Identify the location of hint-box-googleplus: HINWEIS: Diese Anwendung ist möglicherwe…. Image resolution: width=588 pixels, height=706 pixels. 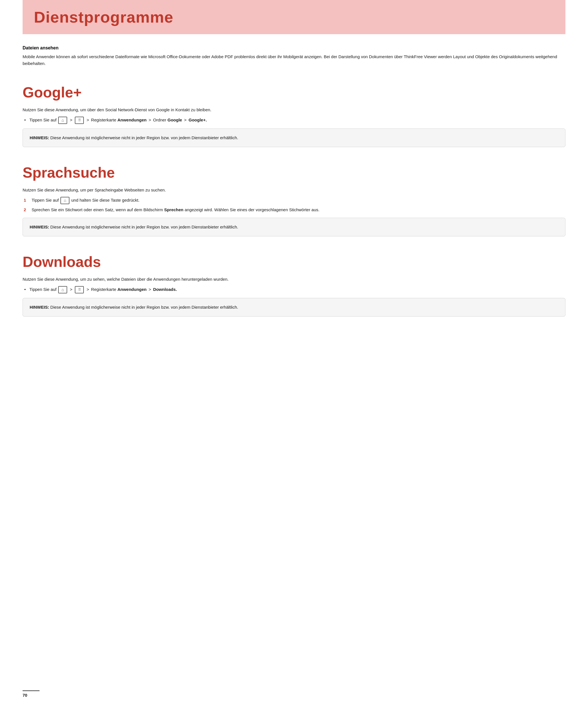
(294, 138).